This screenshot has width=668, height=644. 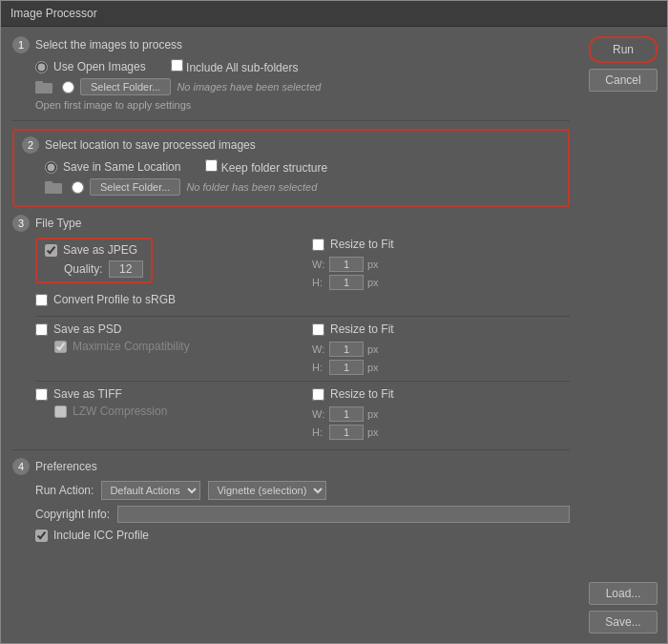 I want to click on resize-fit-jpeg-checkbox, so click(x=319, y=244).